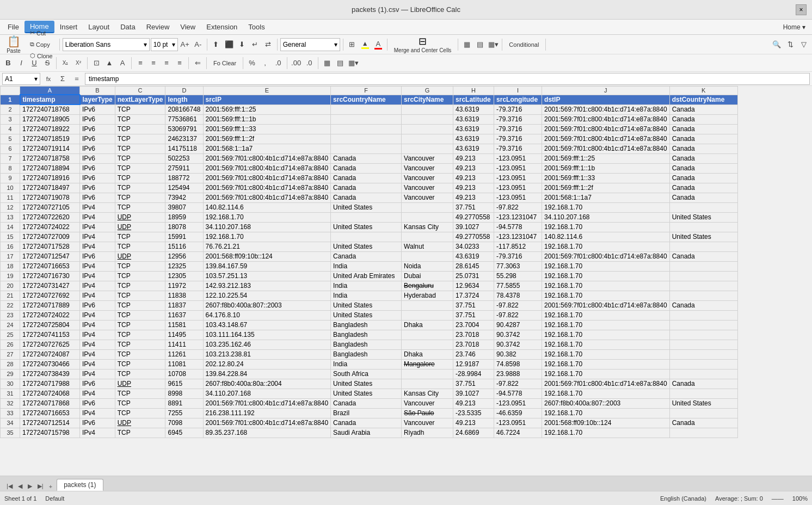 The height and width of the screenshot is (505, 812). I want to click on table-cell: 23.7018, so click(473, 335).